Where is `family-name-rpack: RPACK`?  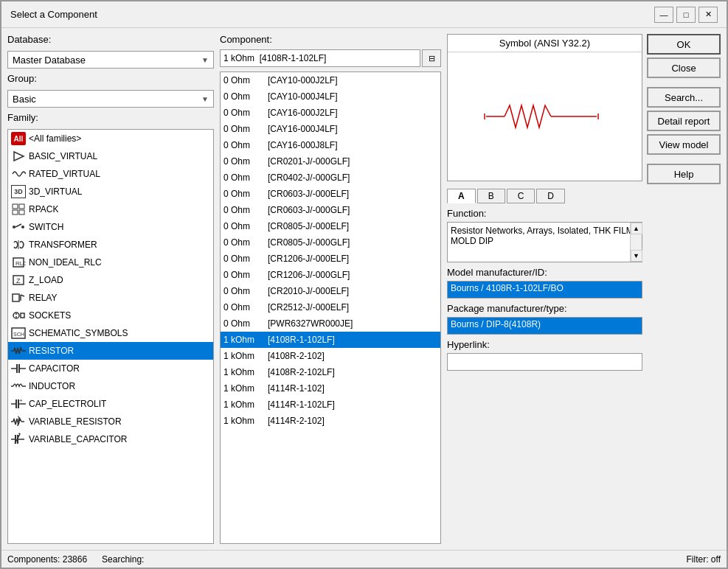
family-name-rpack: RPACK is located at coordinates (44, 209).